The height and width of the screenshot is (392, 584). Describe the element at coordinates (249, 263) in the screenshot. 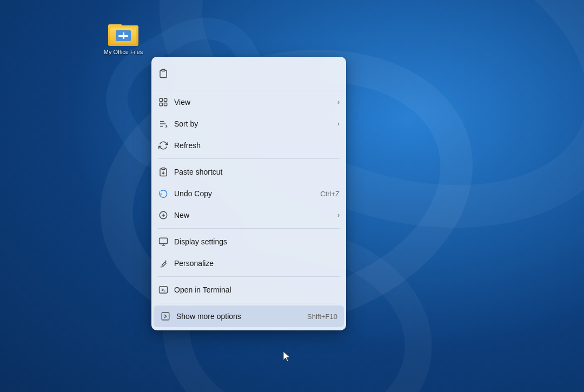

I see `menu-item-personalize: Personalize` at that location.